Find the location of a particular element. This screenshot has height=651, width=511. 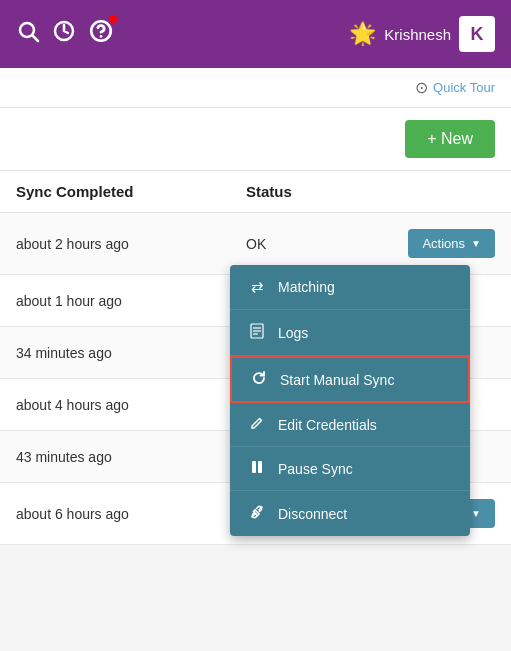

notification-badge is located at coordinates (113, 19).